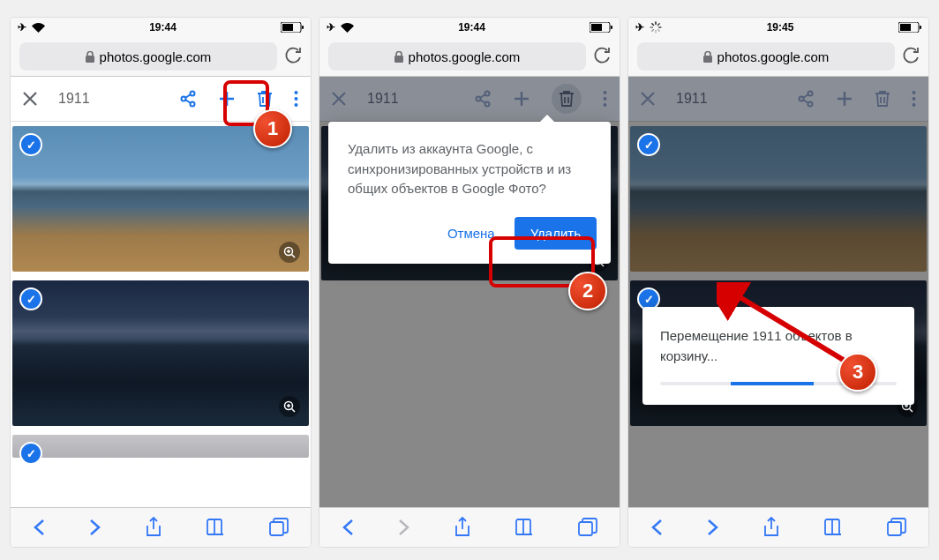 This screenshot has height=560, width=939. What do you see at coordinates (471, 233) in the screenshot?
I see `cancel-button: Отмена` at bounding box center [471, 233].